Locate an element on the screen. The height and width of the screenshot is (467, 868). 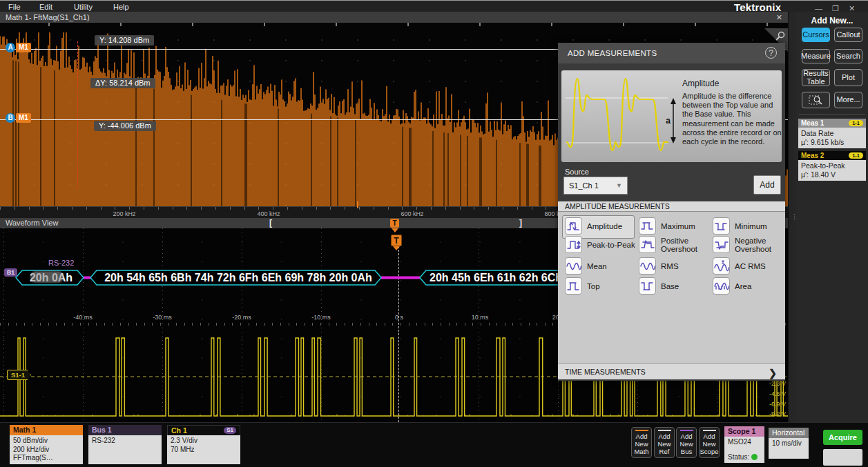
bus-rs232-label: RS-232 is located at coordinates (61, 263).